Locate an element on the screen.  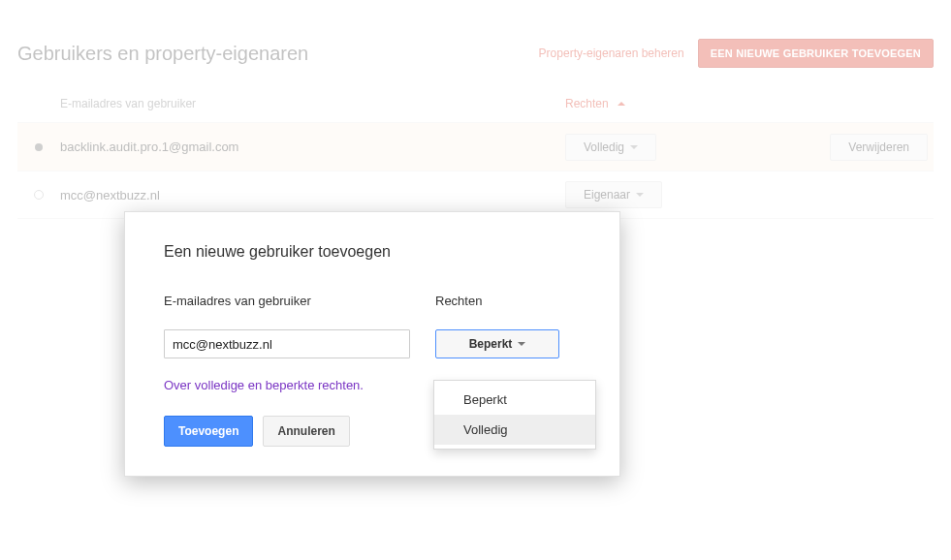
permission-dropdown-button: Beperkt is located at coordinates (497, 344).